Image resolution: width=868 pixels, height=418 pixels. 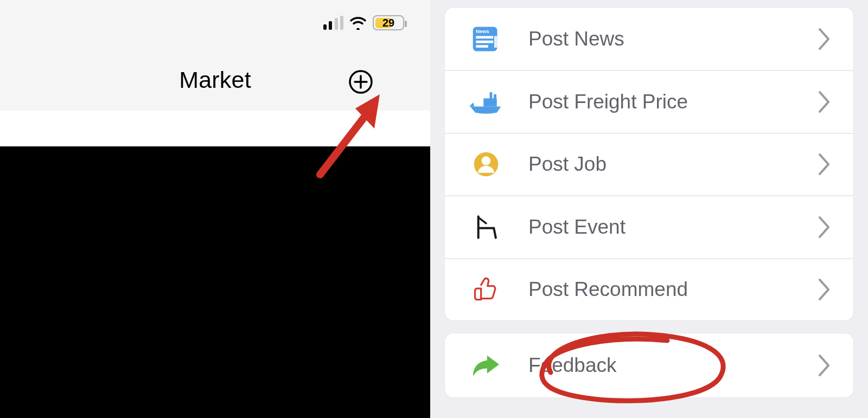 What do you see at coordinates (482, 31) in the screenshot?
I see `svg-text: News` at bounding box center [482, 31].